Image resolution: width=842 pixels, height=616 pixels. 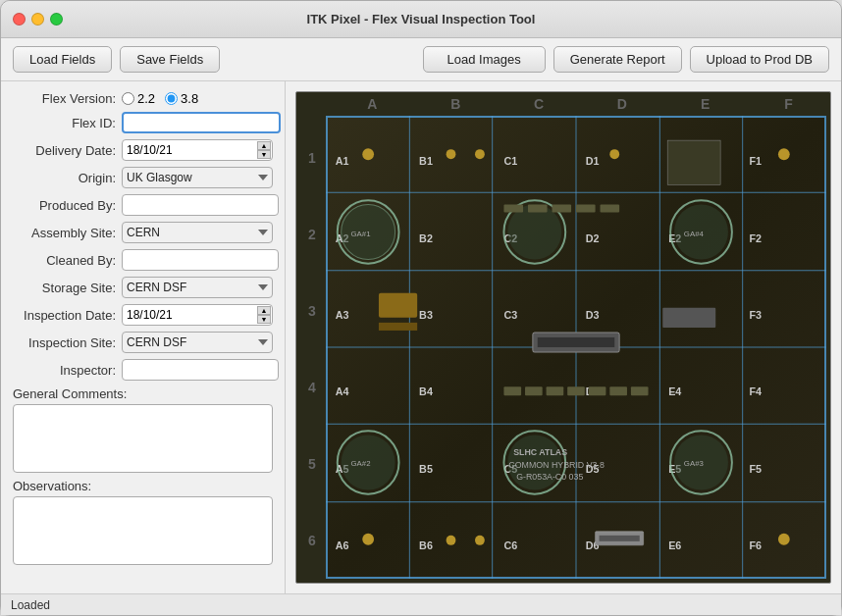 What do you see at coordinates (312, 387) in the screenshot?
I see `row-label-4: 4` at bounding box center [312, 387].